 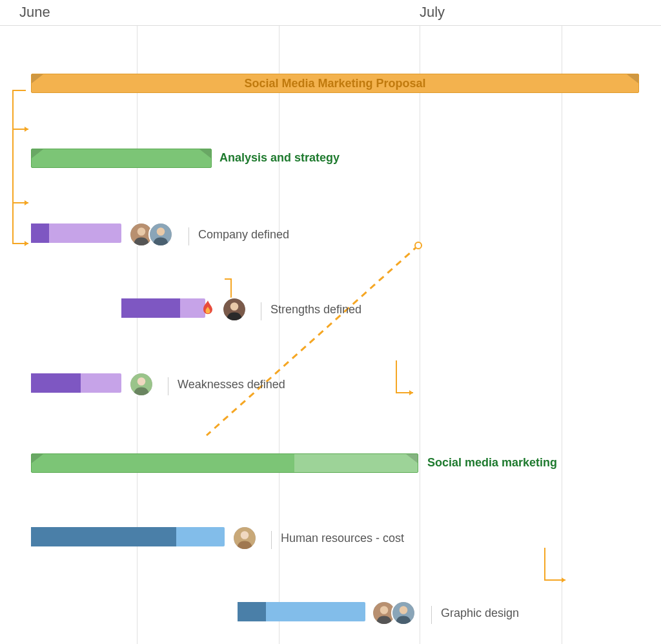 I want to click on summary-label: Analysis and strategy, so click(x=280, y=158).